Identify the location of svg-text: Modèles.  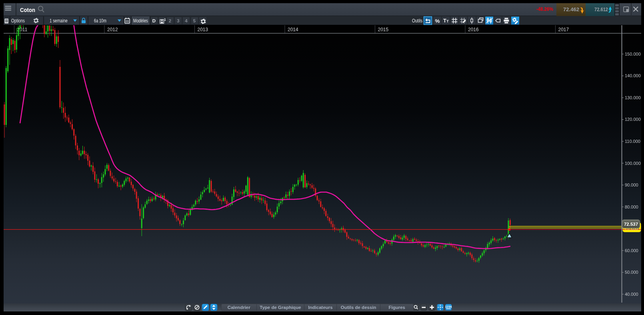
(141, 21).